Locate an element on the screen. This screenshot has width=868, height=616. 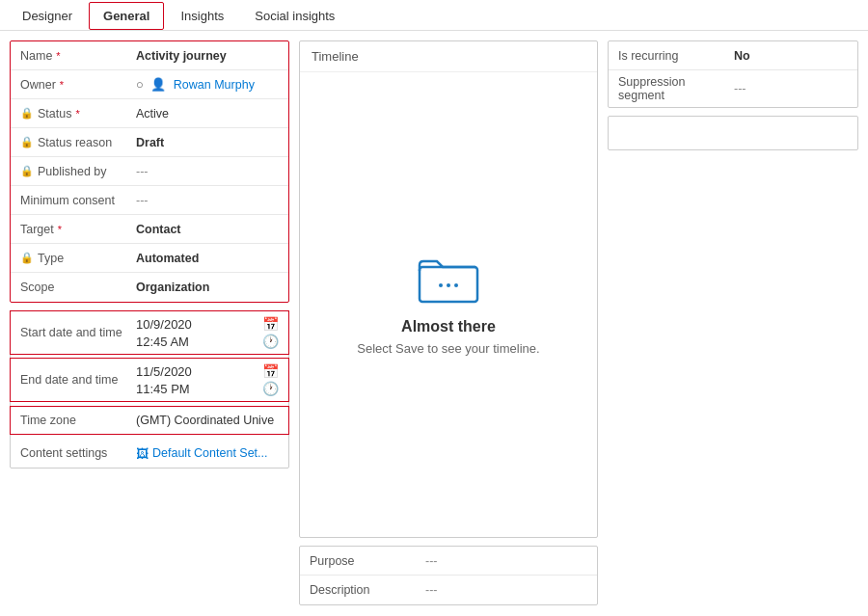
end-date-value: 11/5/2020 is located at coordinates (164, 372).